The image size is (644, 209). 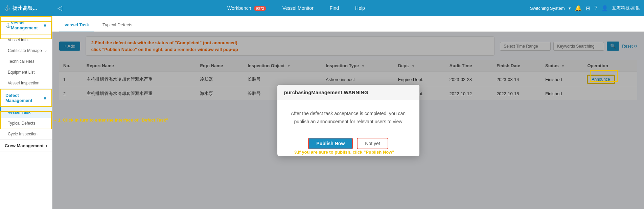 I want to click on app-name: 扬州高银..., so click(x=25, y=8).